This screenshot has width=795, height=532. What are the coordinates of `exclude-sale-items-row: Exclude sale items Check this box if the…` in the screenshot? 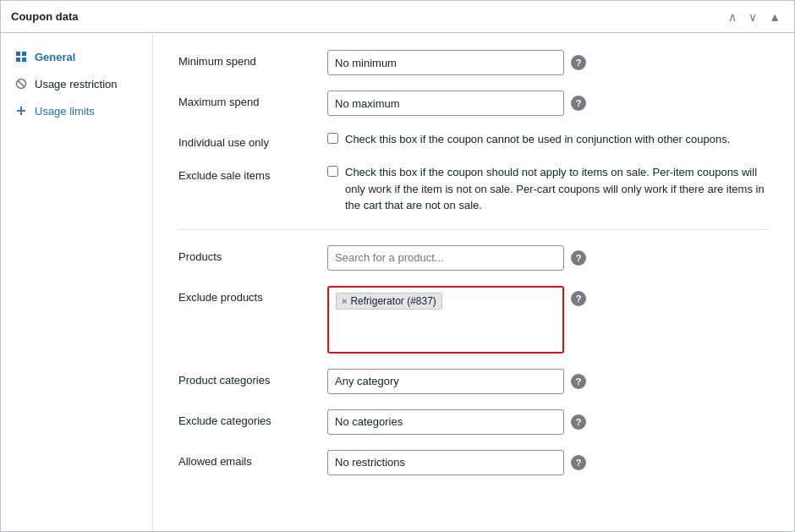 It's located at (474, 189).